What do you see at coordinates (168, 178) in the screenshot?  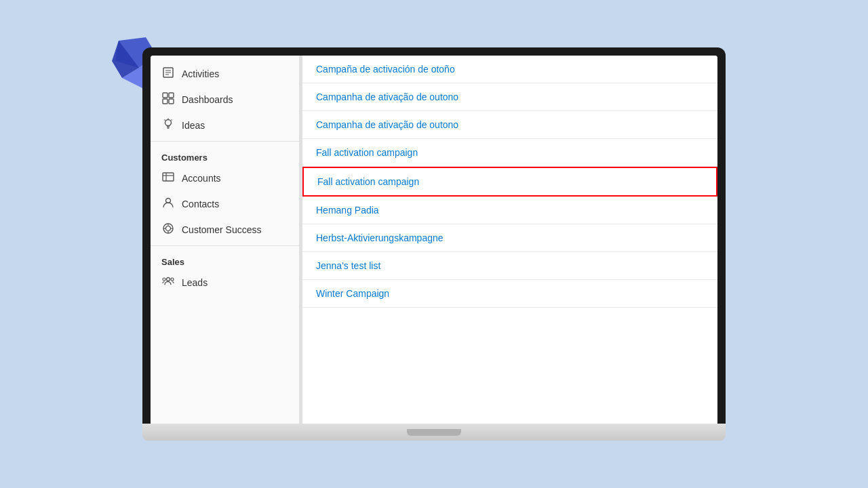 I see `accounts-icon` at bounding box center [168, 178].